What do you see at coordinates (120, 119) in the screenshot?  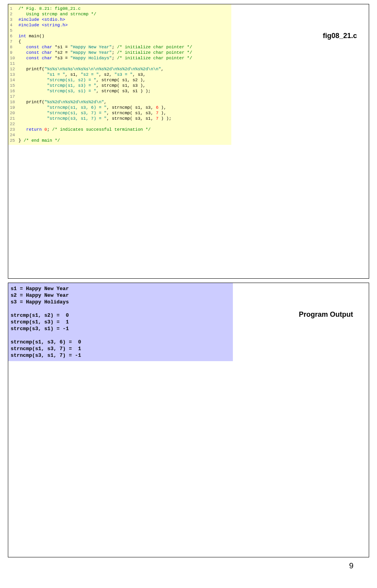 I see `code-line: 21 "strncmp(s3, s1, 7) = ", strncmp( s3,…` at bounding box center [120, 119].